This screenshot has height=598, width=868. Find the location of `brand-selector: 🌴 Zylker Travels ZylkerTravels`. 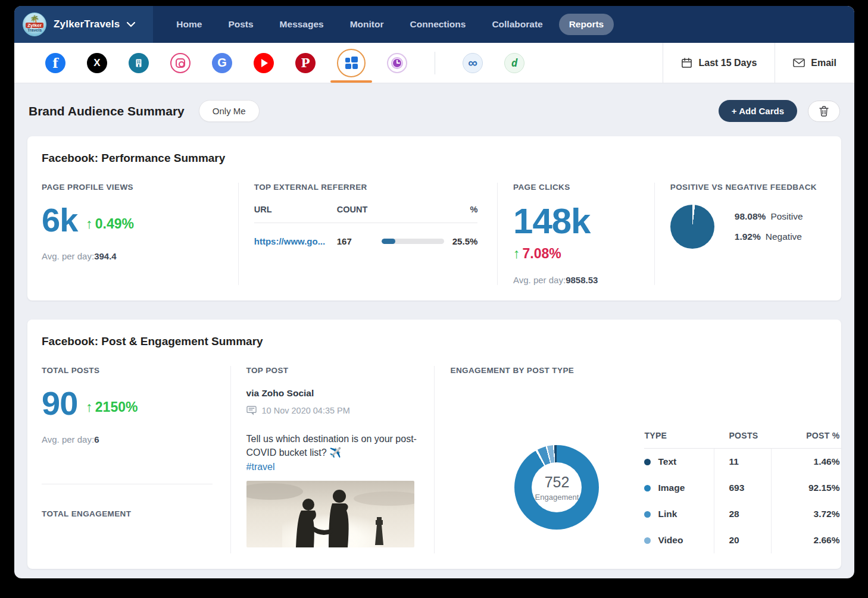

brand-selector: 🌴 Zylker Travels ZylkerTravels is located at coordinates (83, 24).